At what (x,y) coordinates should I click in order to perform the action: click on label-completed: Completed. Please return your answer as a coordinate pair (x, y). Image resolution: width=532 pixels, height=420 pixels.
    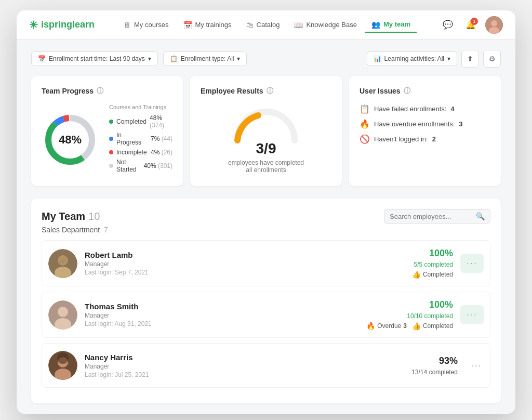
    Looking at the image, I should click on (131, 122).